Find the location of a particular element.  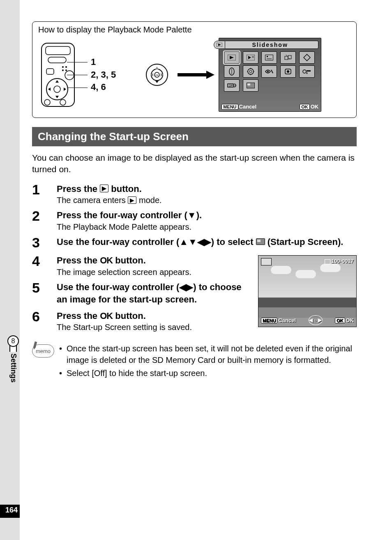

step-sub: The Start-up Screen setting is saved. is located at coordinates (155, 327).